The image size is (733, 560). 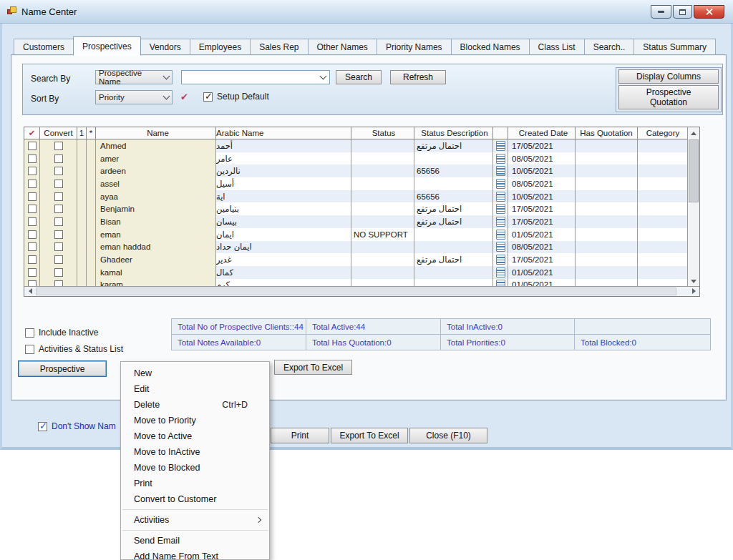 I want to click on print-button: Print, so click(x=300, y=436).